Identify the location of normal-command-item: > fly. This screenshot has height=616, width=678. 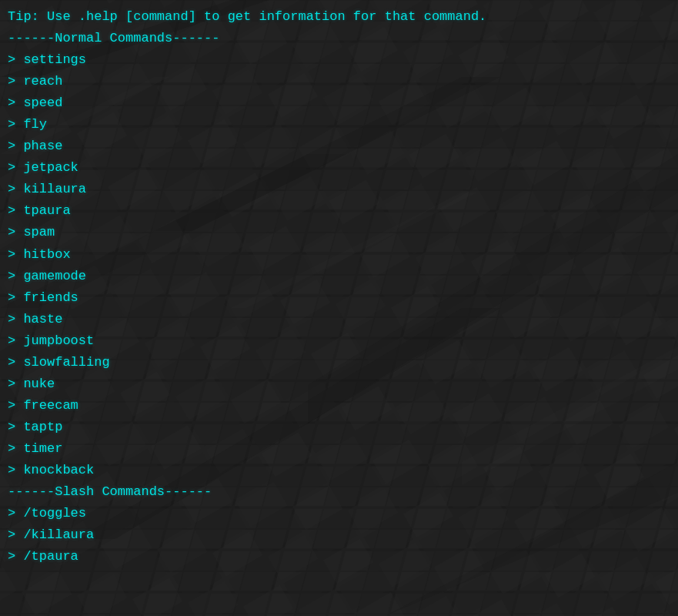
(339, 125).